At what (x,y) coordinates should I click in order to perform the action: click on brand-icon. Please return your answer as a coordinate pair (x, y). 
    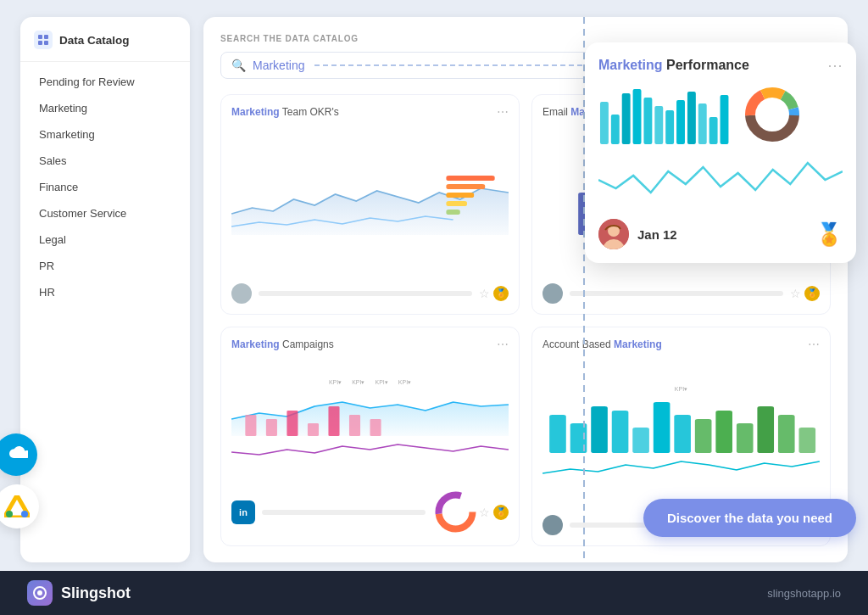
    Looking at the image, I should click on (40, 593).